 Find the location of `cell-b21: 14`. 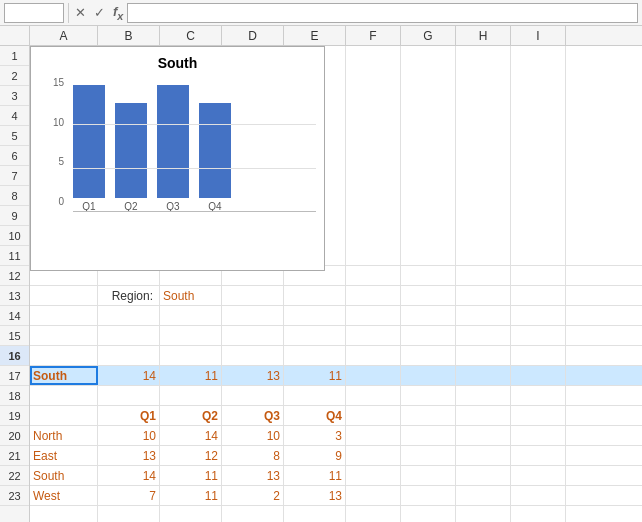

cell-b21: 14 is located at coordinates (129, 476).